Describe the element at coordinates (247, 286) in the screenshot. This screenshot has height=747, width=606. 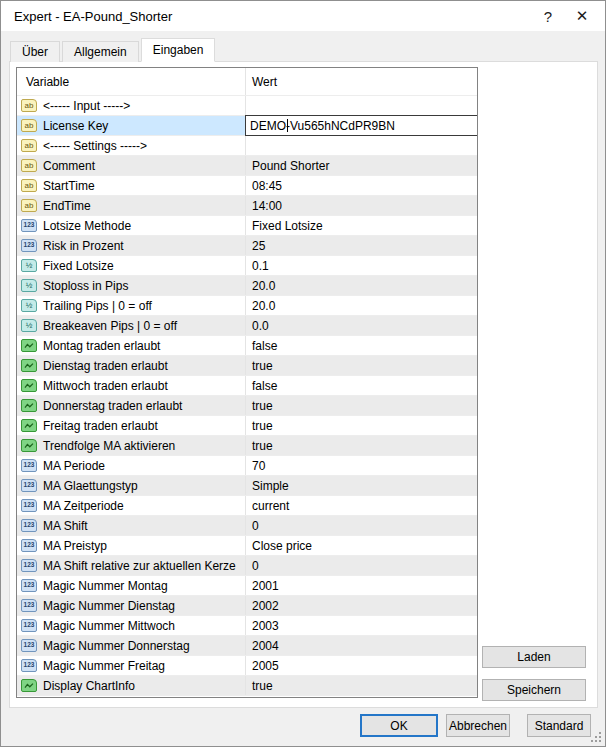
I see `table-row: ½ Stoploss in Pips 20.0` at that location.